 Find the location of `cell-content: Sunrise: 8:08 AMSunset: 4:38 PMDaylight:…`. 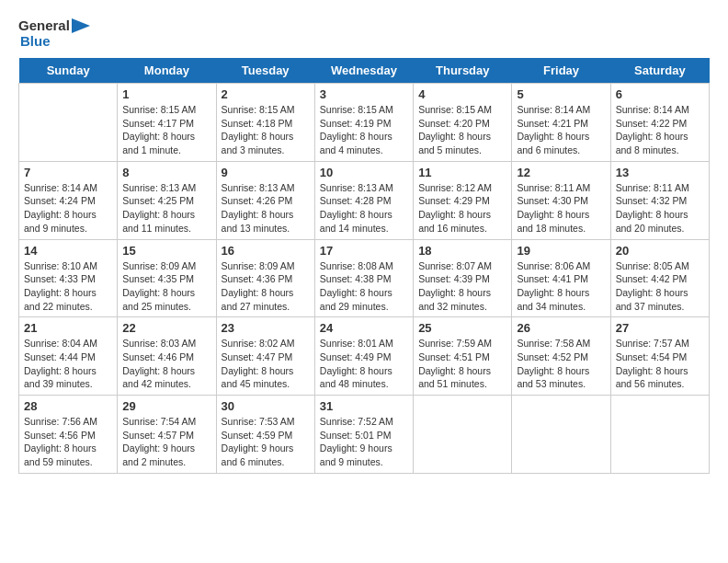

cell-content: Sunrise: 8:08 AMSunset: 4:38 PMDaylight:… is located at coordinates (364, 287).